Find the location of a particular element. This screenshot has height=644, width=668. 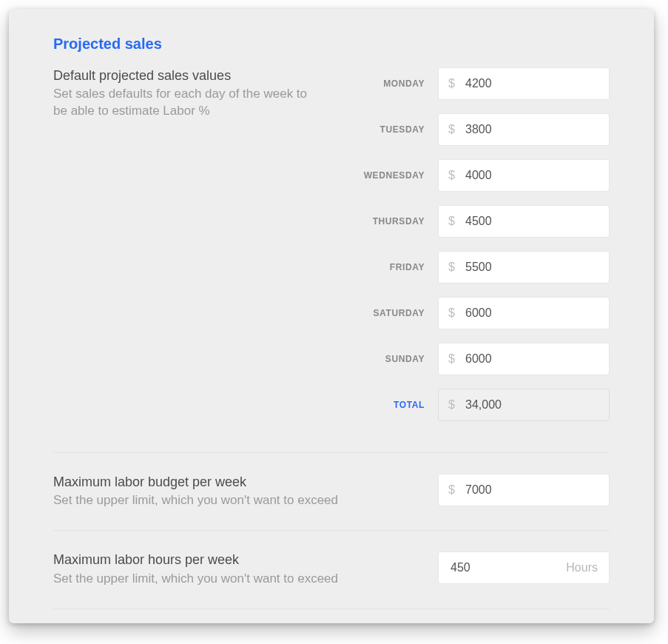

labor-budget-description: Maximum labor budget per week Set the up… is located at coordinates (246, 492).